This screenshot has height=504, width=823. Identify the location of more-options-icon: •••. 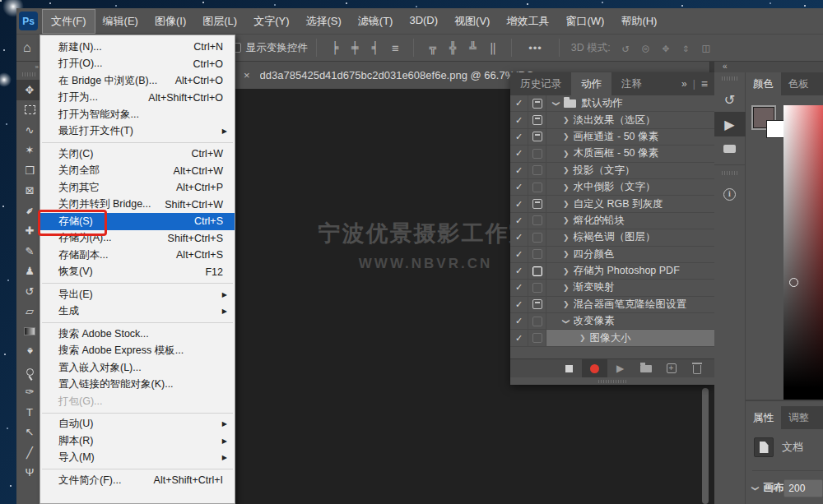
(535, 48).